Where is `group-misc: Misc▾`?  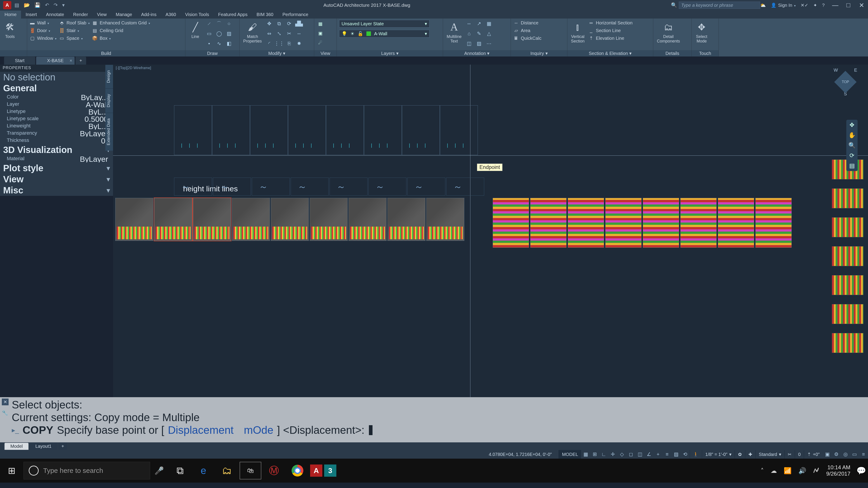
group-misc: Misc▾ is located at coordinates (57, 191).